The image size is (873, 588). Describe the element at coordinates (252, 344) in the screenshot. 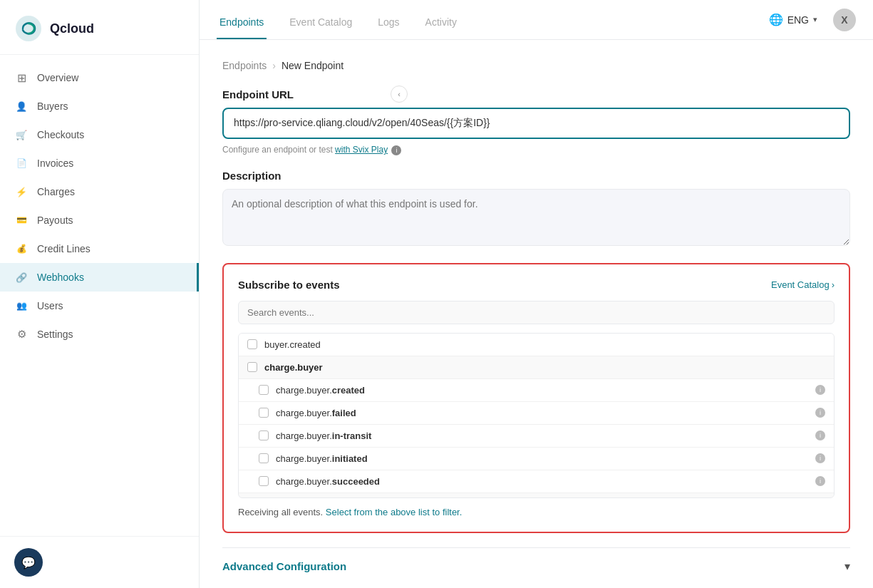

I see `event-checkbox-buyer-created` at that location.